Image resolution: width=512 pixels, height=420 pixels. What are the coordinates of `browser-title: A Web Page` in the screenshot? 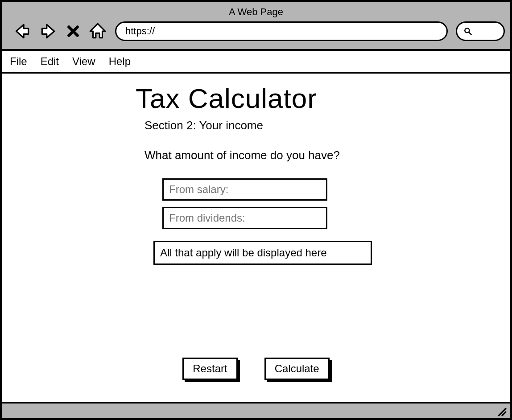 It's located at (256, 13).